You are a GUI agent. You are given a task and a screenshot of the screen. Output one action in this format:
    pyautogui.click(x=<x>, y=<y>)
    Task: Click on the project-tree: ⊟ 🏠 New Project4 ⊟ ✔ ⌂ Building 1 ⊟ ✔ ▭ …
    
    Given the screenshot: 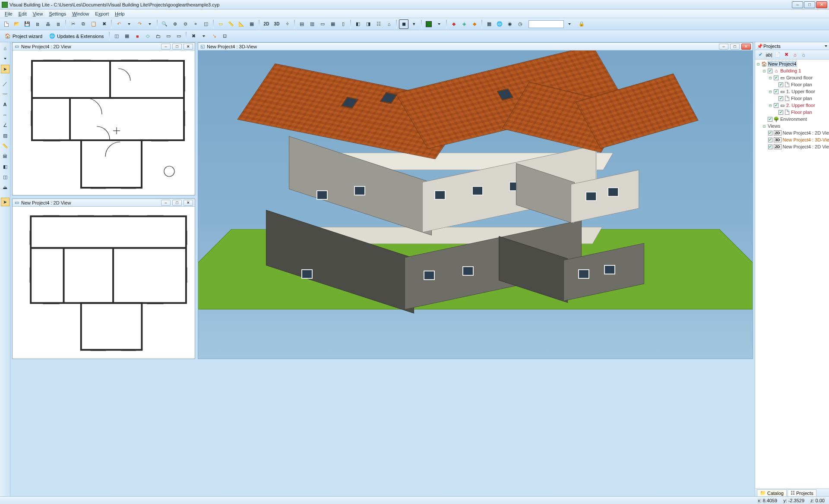 What is the action you would take?
    pyautogui.click(x=792, y=274)
    